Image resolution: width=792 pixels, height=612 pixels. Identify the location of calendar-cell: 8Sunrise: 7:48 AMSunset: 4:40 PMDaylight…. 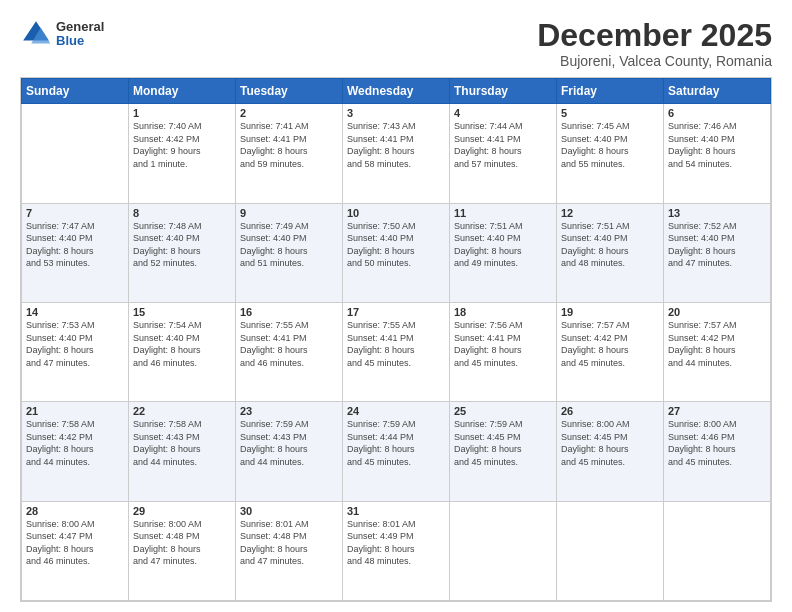
(182, 252).